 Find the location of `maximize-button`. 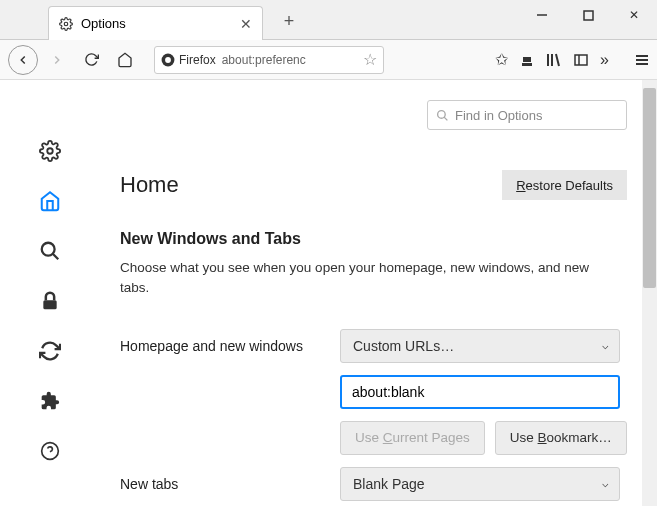

maximize-button is located at coordinates (588, 15).